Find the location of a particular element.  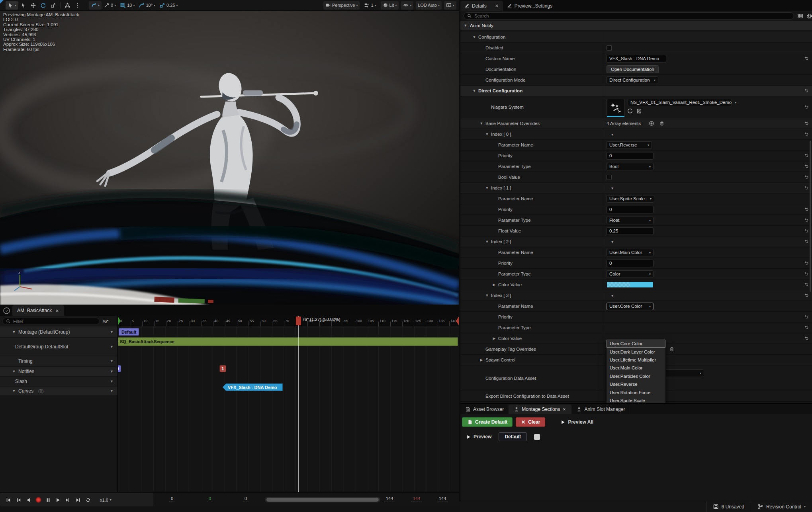

preview-button: Preview is located at coordinates (479, 437).